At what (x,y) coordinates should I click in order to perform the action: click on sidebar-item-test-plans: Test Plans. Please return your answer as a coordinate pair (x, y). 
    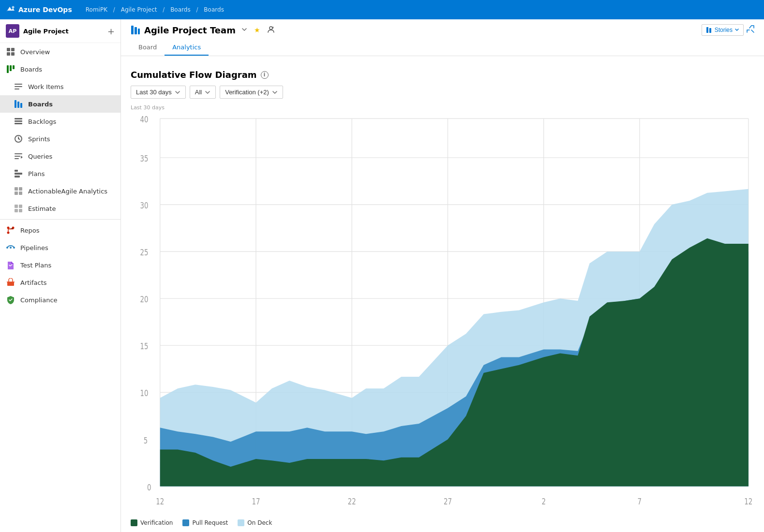
    Looking at the image, I should click on (60, 265).